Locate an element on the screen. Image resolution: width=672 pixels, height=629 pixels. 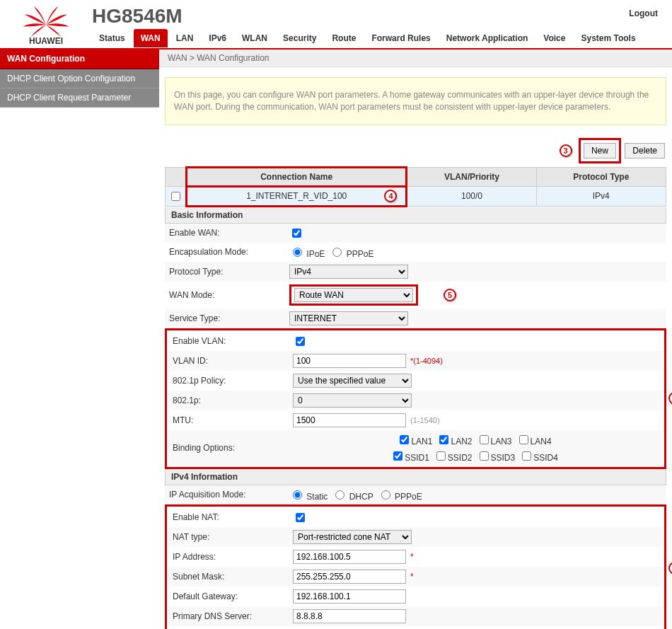
8021p-policy-select: Use the specified value is located at coordinates (352, 381).